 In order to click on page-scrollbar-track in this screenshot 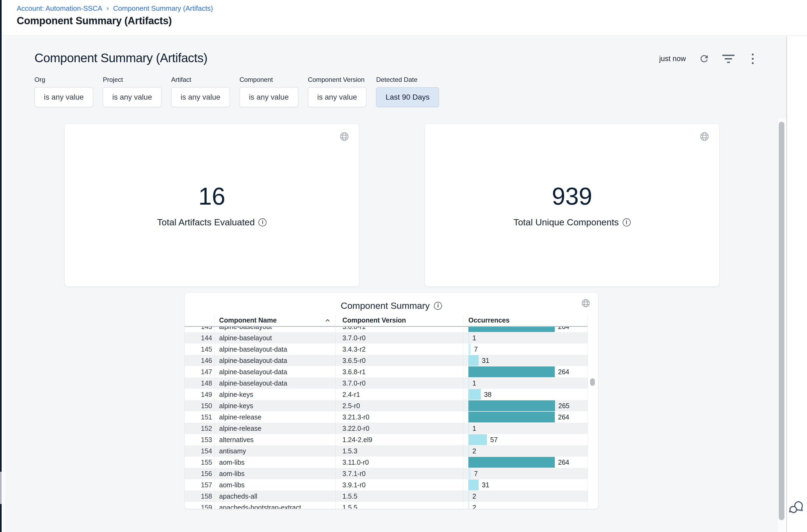, I will do `click(782, 325)`.